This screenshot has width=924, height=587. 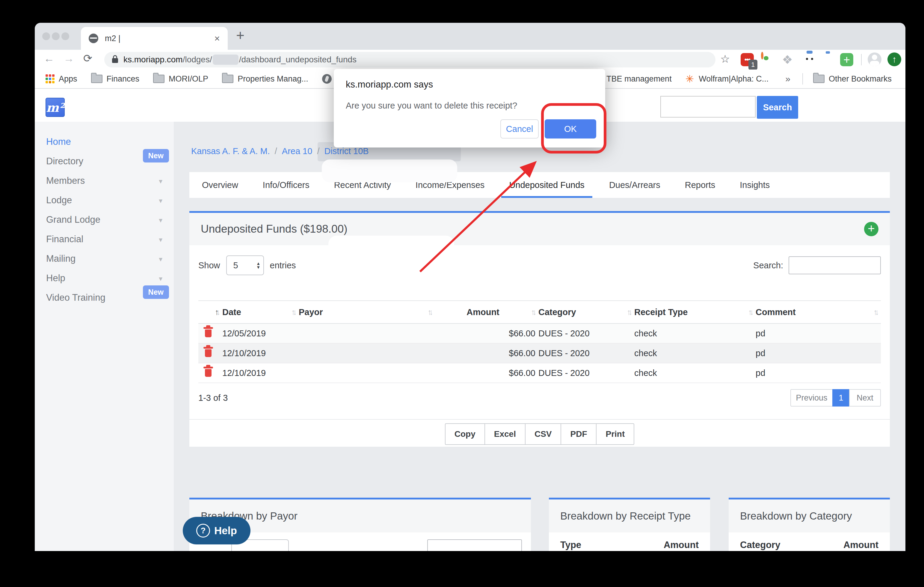 What do you see at coordinates (55, 107) in the screenshot?
I see `mori-logo: m²` at bounding box center [55, 107].